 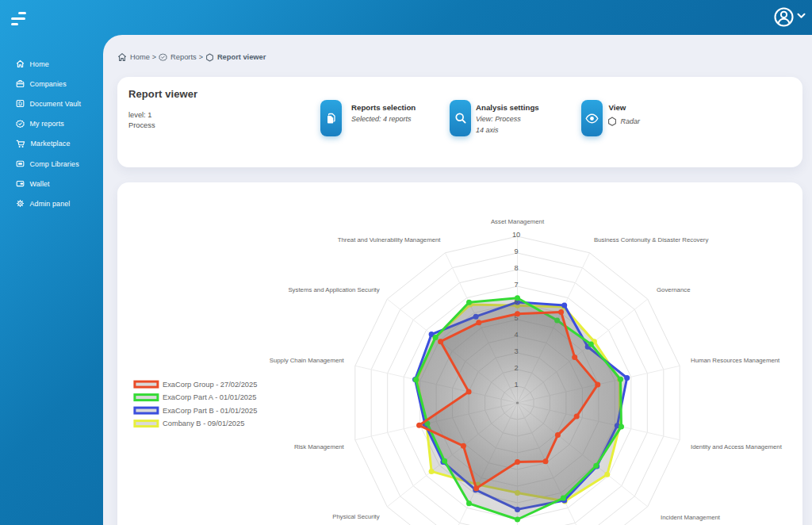 I want to click on svg-text: ExaCorp Part A - 01/01/2025, so click(x=209, y=397).